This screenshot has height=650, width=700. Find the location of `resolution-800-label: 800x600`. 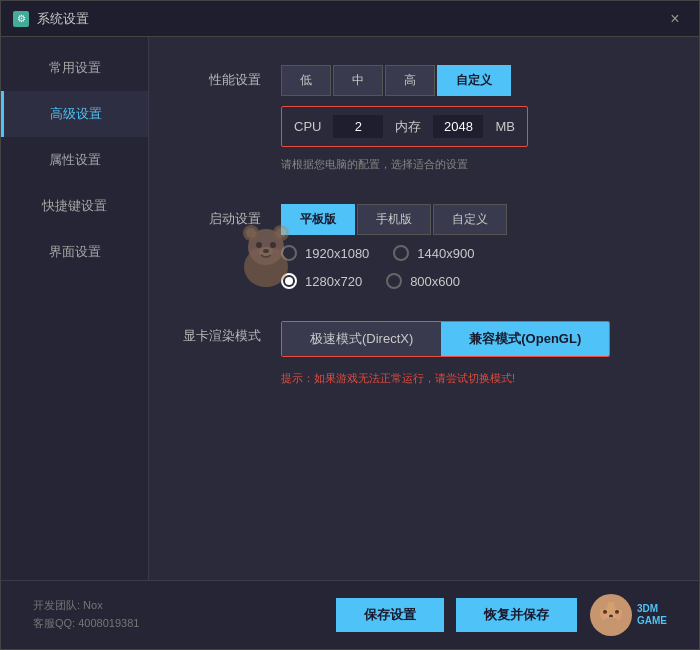

resolution-800-label: 800x600 is located at coordinates (435, 282).